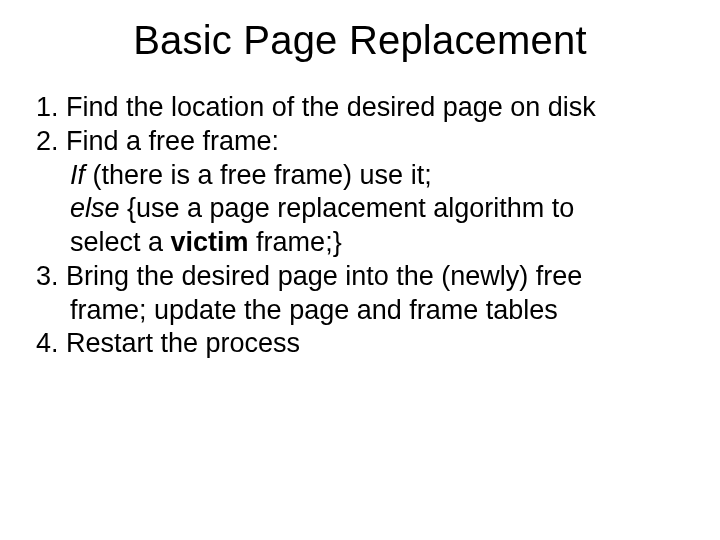  What do you see at coordinates (348, 208) in the screenshot?
I see `else-text: {use a page replacement algorithm to` at bounding box center [348, 208].